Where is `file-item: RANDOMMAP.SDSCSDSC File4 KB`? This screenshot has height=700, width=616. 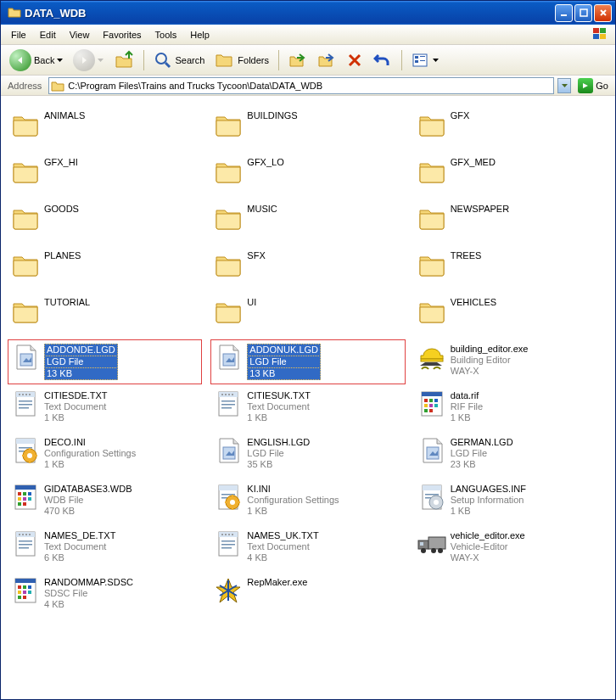
file-item: RANDOMMAP.SDSCSDSC File4 KB is located at coordinates (105, 596).